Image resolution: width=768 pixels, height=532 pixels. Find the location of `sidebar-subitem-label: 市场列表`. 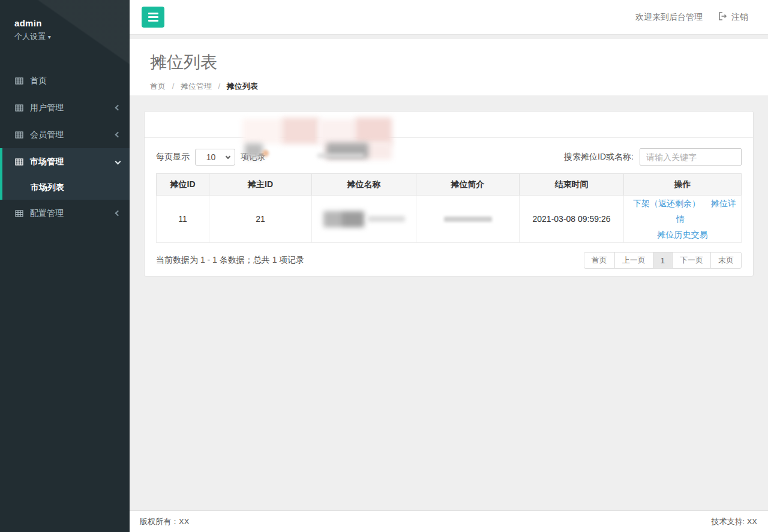

sidebar-subitem-label: 市场列表 is located at coordinates (47, 188).